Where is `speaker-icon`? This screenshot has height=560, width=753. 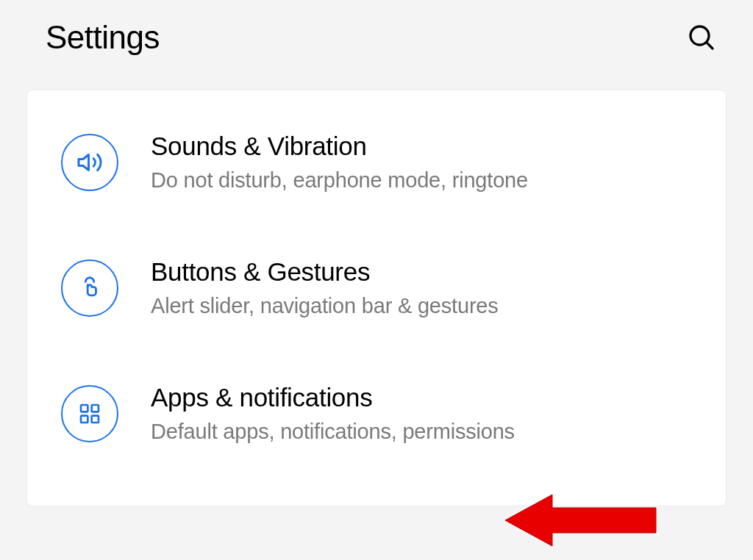
speaker-icon is located at coordinates (90, 162).